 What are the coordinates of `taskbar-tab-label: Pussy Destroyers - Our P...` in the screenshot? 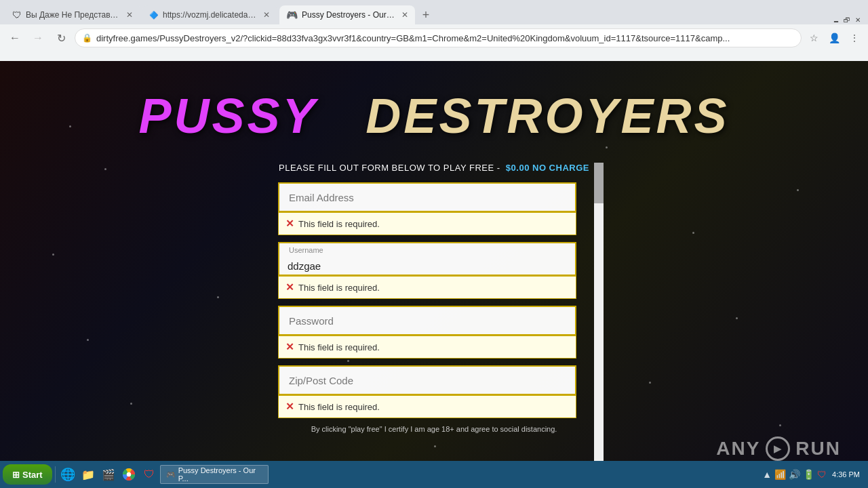 It's located at (220, 474).